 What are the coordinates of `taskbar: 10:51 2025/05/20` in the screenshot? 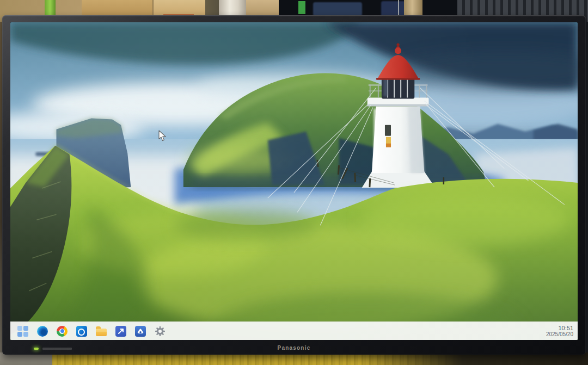 It's located at (294, 331).